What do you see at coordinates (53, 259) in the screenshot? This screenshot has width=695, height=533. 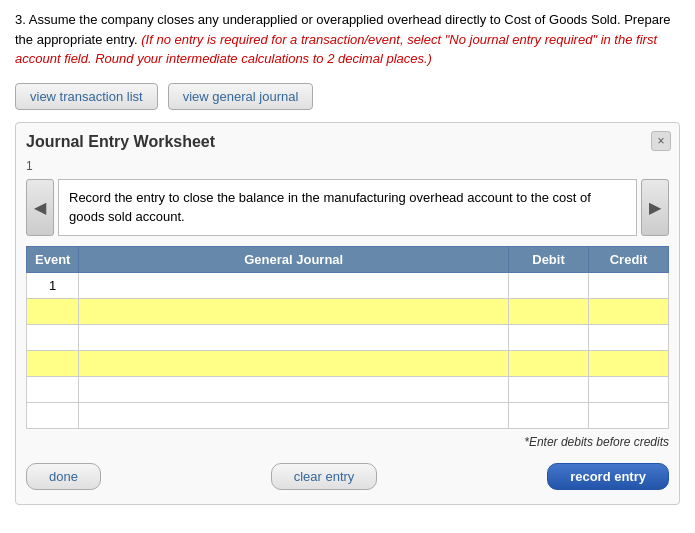 I see `header-event: Event` at bounding box center [53, 259].